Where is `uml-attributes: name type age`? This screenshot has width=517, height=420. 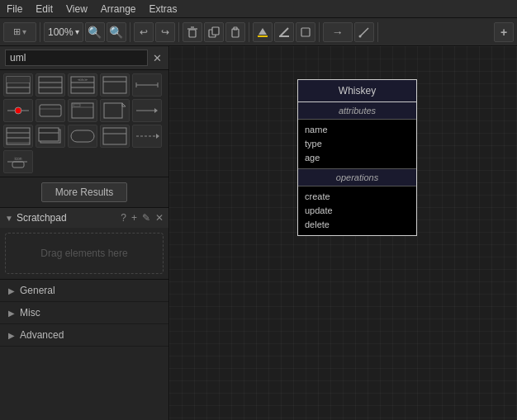 uml-attributes: name type age is located at coordinates (357, 144).